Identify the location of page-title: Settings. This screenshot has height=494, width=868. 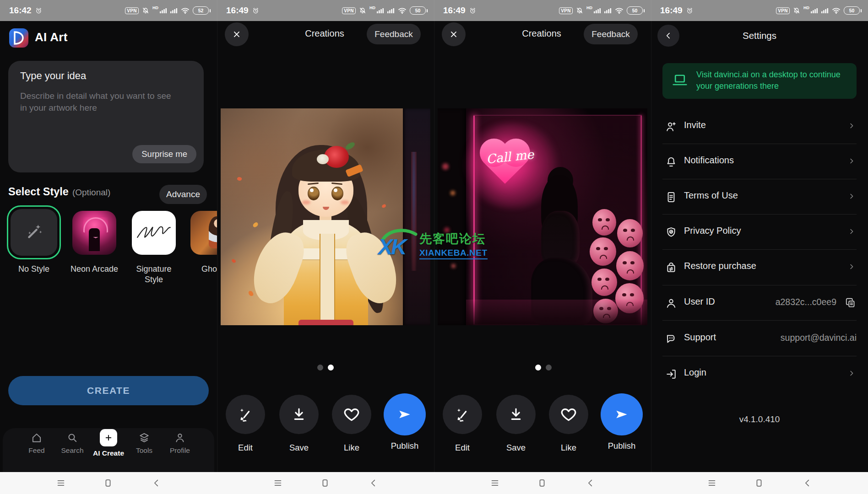
(760, 36).